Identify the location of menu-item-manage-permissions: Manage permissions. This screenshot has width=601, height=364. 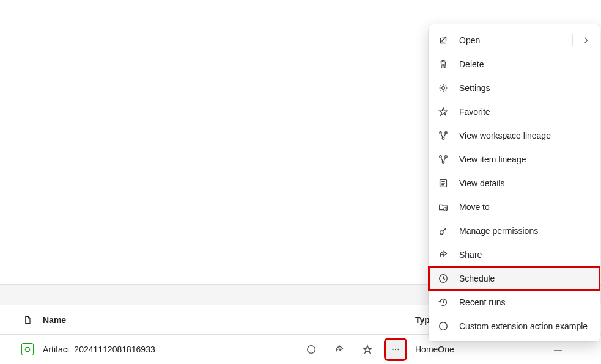
(514, 231).